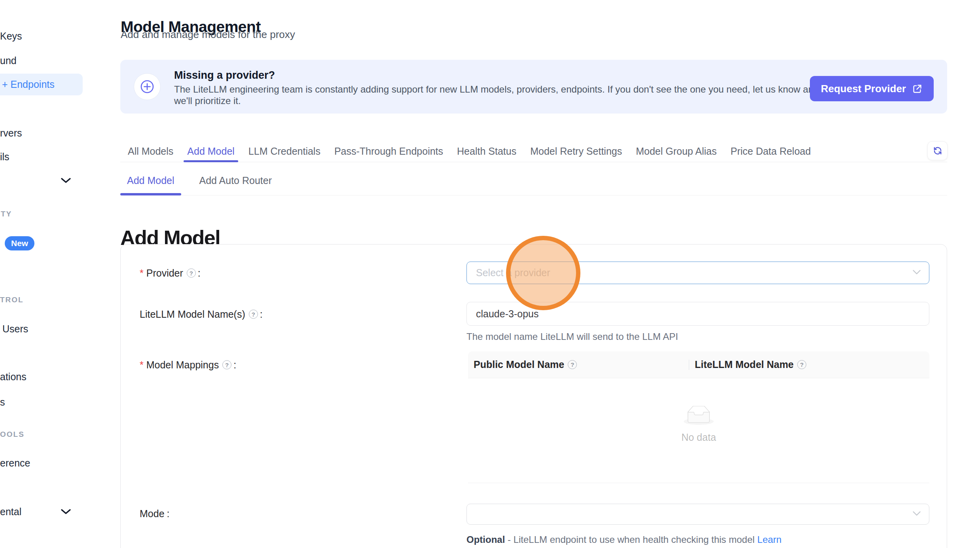  Describe the element at coordinates (20, 243) in the screenshot. I see `new-badge: New` at that location.